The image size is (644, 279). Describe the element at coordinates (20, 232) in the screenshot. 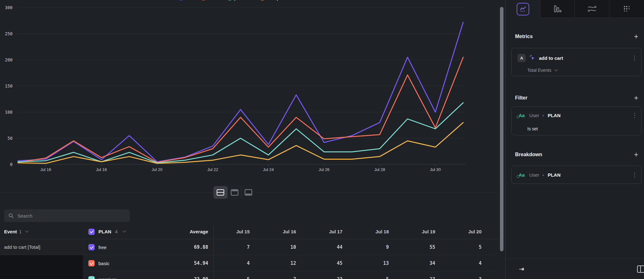

I see `event-count: 1` at that location.